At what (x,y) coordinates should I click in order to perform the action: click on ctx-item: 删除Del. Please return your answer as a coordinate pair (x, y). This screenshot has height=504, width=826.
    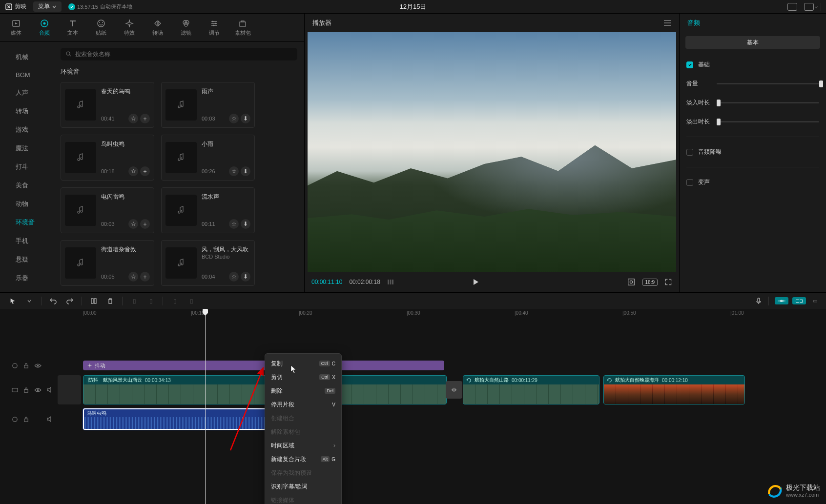
    Looking at the image, I should click on (303, 391).